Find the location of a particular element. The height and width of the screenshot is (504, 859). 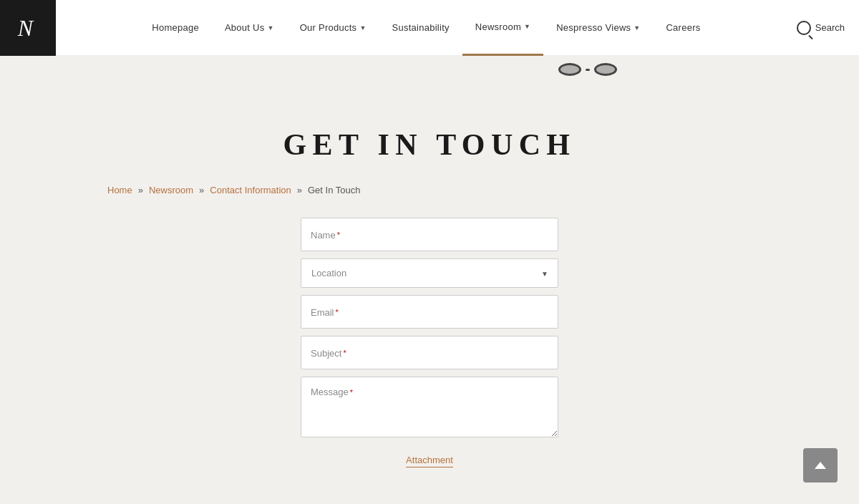

nav-sustainability: Sustainability is located at coordinates (421, 28).